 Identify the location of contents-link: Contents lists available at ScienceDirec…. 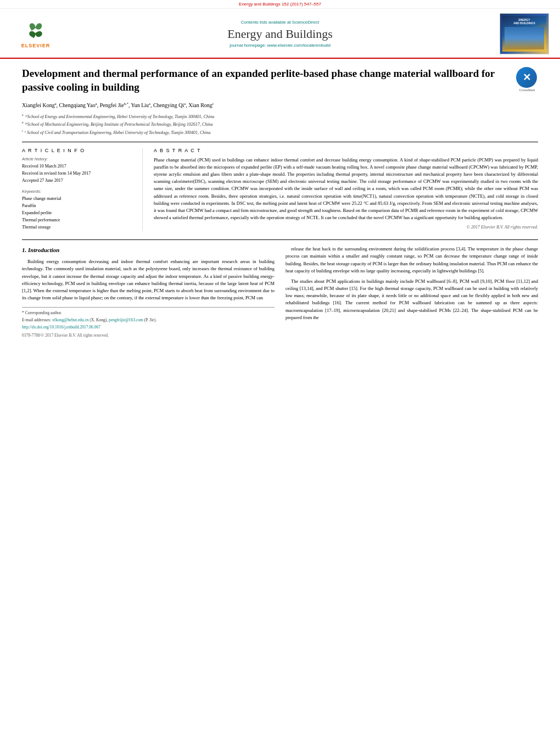
(280, 22).